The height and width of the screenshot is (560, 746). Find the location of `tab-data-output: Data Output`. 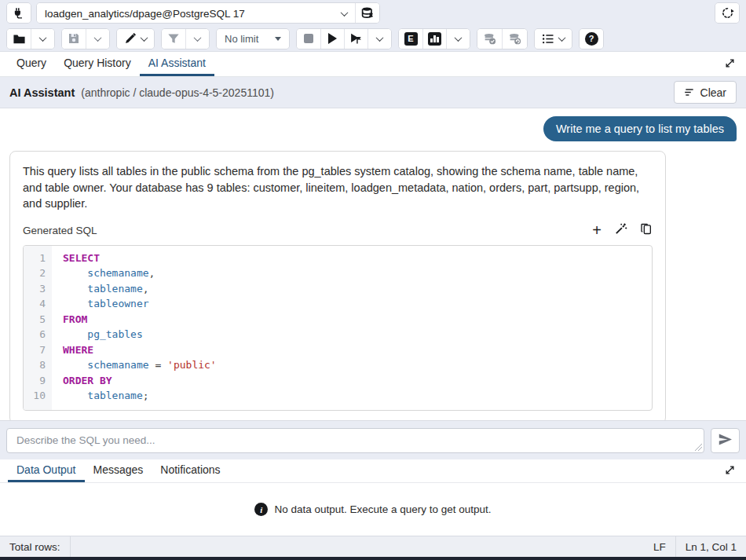

tab-data-output: Data Output is located at coordinates (46, 471).